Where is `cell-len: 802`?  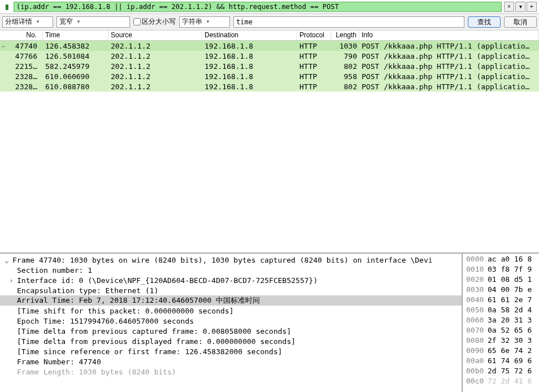
cell-len: 802 is located at coordinates (345, 87).